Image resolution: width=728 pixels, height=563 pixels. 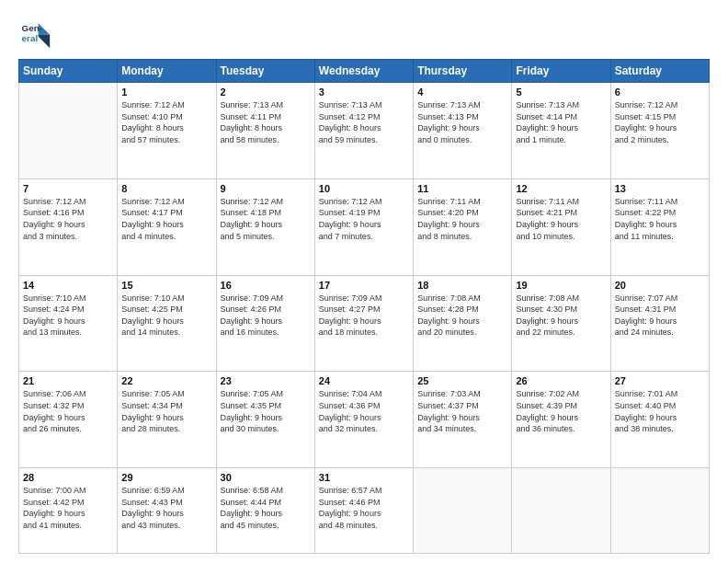 I want to click on calendar-cell: 24Sunrise: 7:04 AMSunset: 4:36 PMDayligh…, so click(x=364, y=419).